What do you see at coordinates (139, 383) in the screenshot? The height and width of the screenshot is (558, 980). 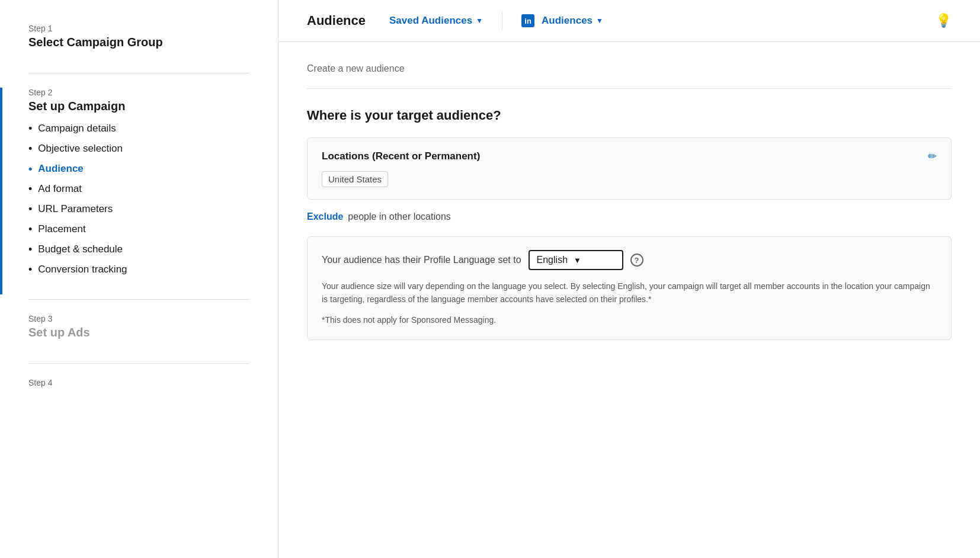 I see `step4-label: Step 4` at bounding box center [139, 383].